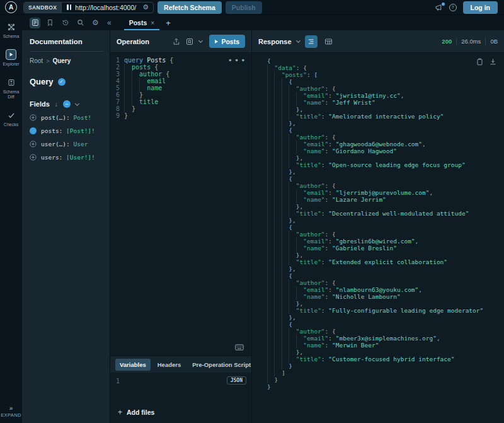 The image size is (504, 423). What do you see at coordinates (11, 119) in the screenshot?
I see `sidebar-item-checks: Checks` at bounding box center [11, 119].